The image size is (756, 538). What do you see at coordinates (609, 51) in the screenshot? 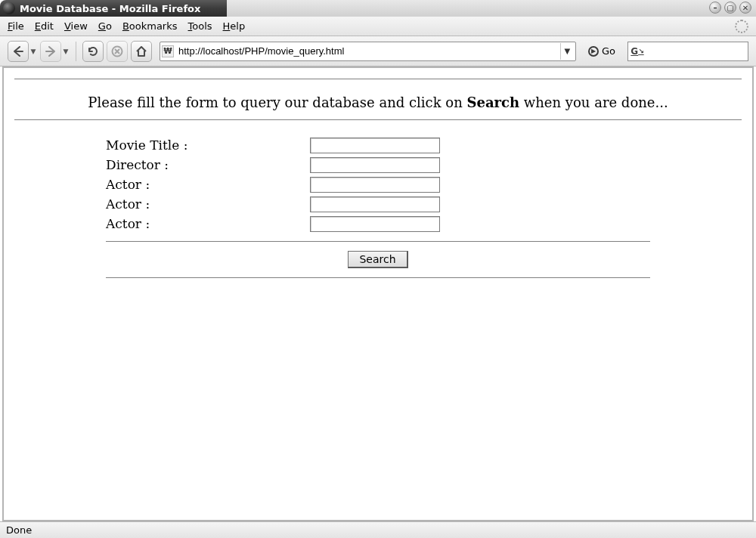
I see `go-label: Go` at bounding box center [609, 51].